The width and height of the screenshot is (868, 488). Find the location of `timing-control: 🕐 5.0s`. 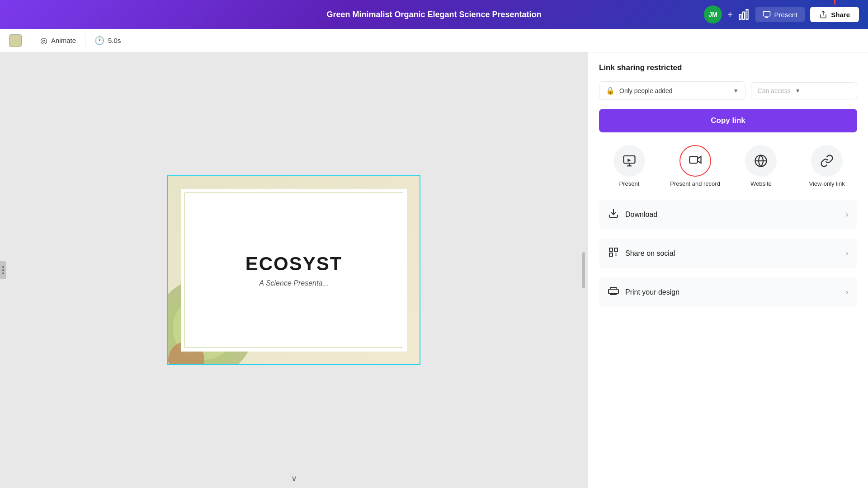

timing-control: 🕐 5.0s is located at coordinates (108, 41).